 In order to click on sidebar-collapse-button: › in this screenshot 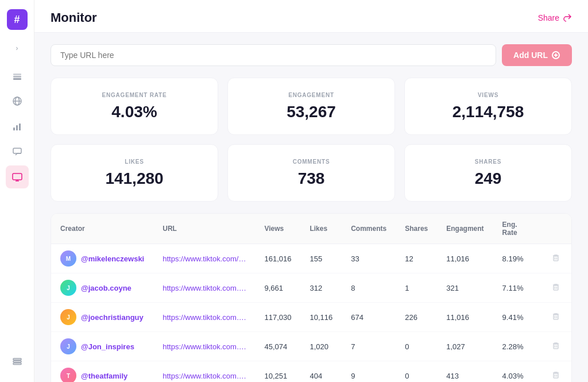, I will do `click(17, 48)`.